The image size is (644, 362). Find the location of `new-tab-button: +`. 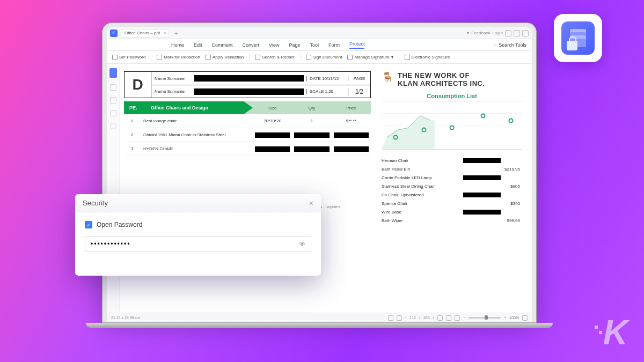

new-tab-button: + is located at coordinates (176, 33).